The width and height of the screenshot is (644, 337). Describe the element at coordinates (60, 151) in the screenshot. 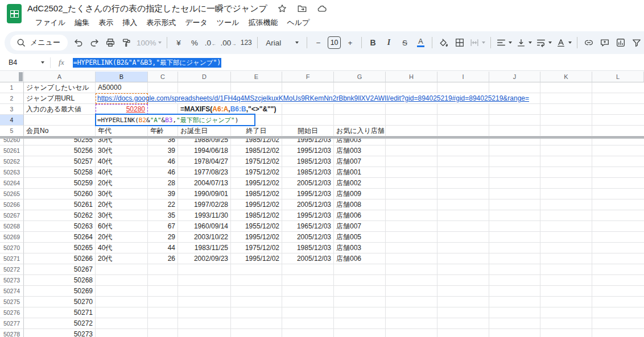

I see `cell: 50256` at that location.